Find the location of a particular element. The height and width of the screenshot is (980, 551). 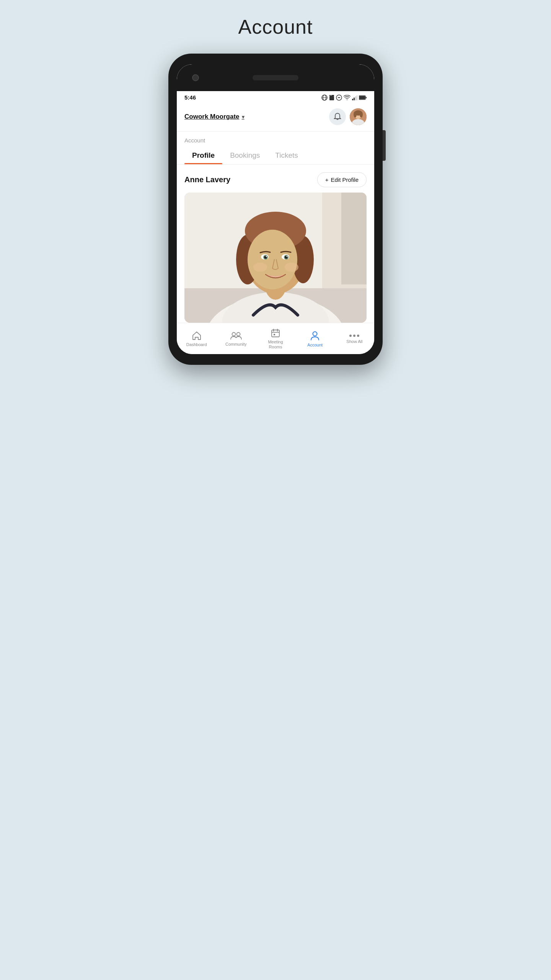

edit-icon: + is located at coordinates (327, 180).